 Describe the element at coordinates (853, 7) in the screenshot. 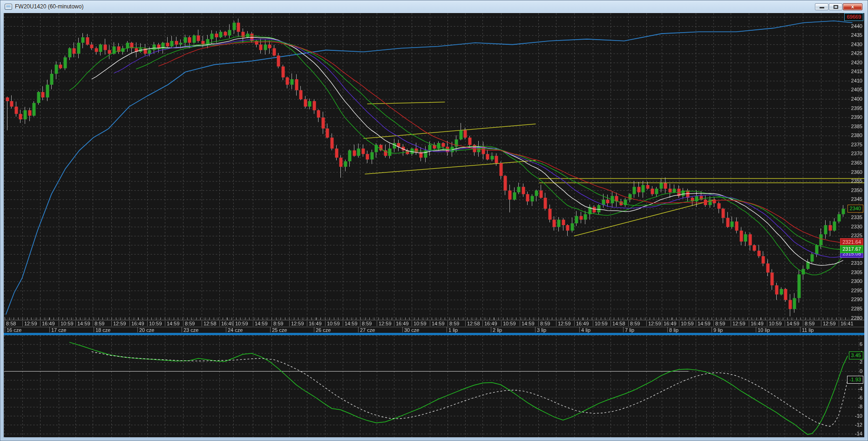

I see `close-icon: x` at that location.